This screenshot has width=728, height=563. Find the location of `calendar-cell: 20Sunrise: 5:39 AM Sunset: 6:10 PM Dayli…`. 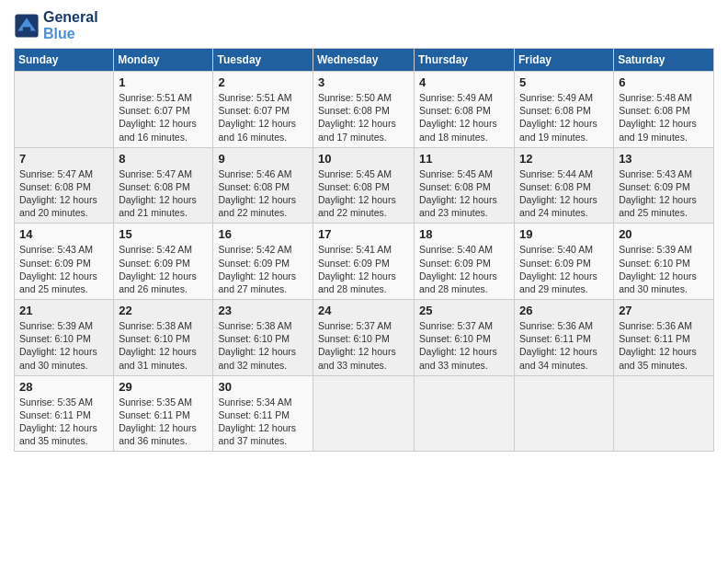

calendar-cell: 20Sunrise: 5:39 AM Sunset: 6:10 PM Dayli… is located at coordinates (664, 261).